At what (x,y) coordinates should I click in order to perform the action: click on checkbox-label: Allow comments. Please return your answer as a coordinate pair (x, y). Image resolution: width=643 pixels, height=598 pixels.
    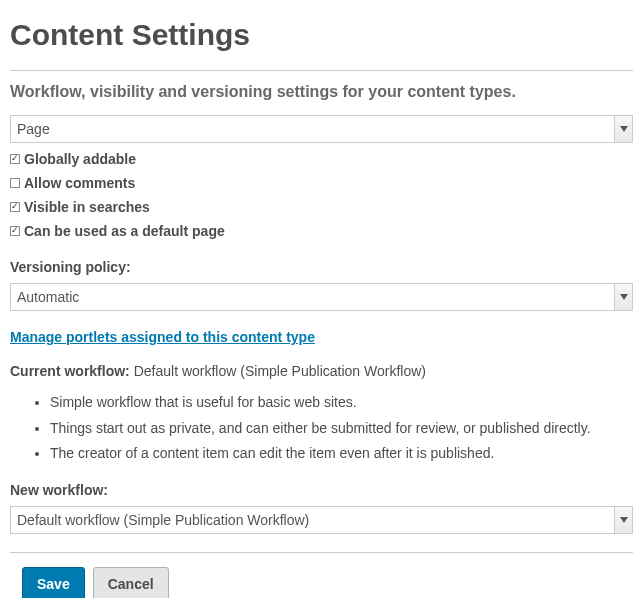
    Looking at the image, I should click on (80, 183).